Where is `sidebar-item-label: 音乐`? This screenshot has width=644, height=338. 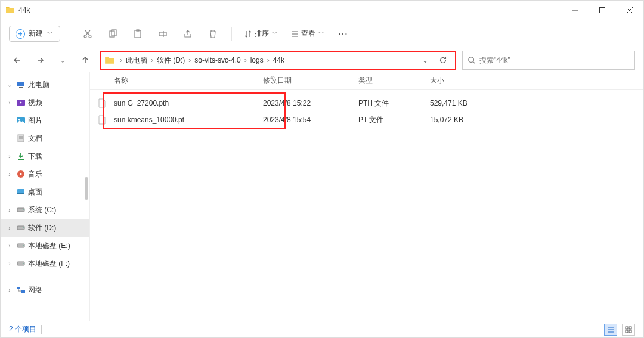
sidebar-item-label: 音乐 is located at coordinates (35, 174).